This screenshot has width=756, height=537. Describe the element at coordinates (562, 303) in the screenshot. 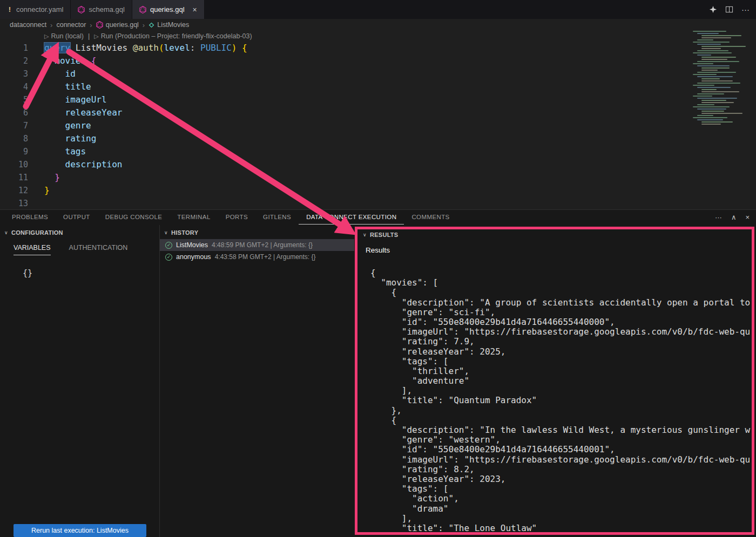

I see `results-json-line: "description": "A group of scientists ac…` at that location.